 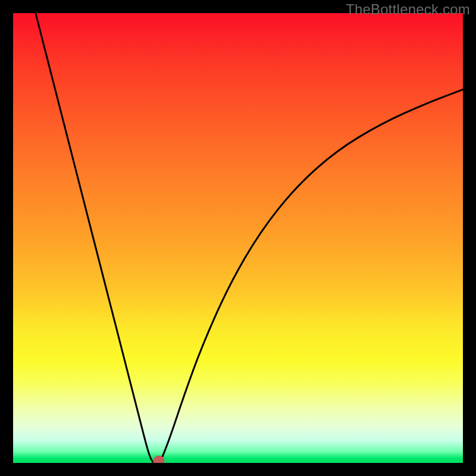 What do you see at coordinates (158, 459) in the screenshot?
I see `minimum-marker-dot` at bounding box center [158, 459].